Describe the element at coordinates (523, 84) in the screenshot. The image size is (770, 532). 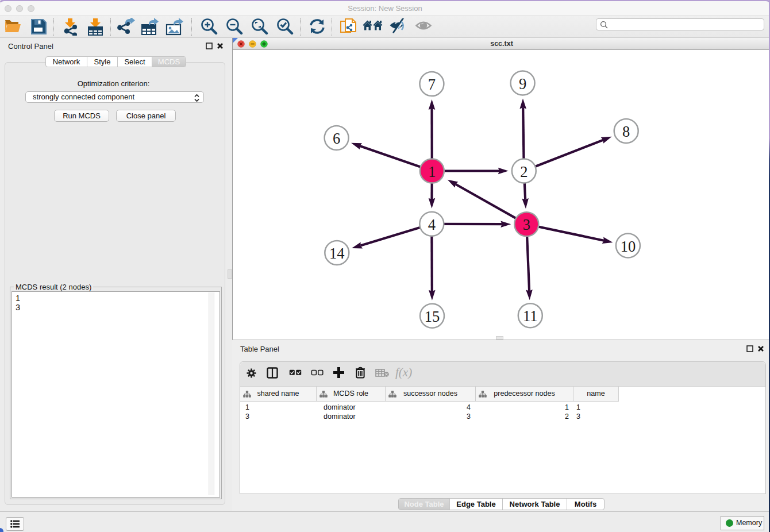
I see `svg-text: 9` at that location.